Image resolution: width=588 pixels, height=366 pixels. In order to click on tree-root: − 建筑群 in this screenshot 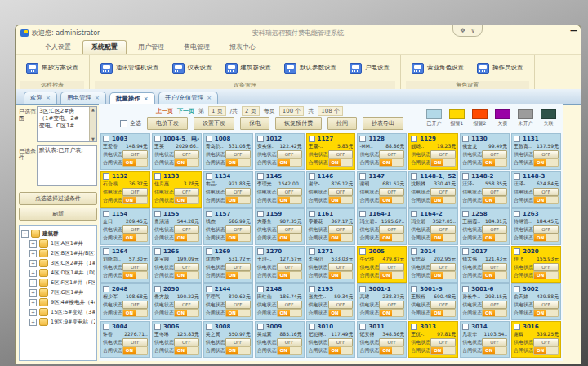, I will do `click(58, 234)`.